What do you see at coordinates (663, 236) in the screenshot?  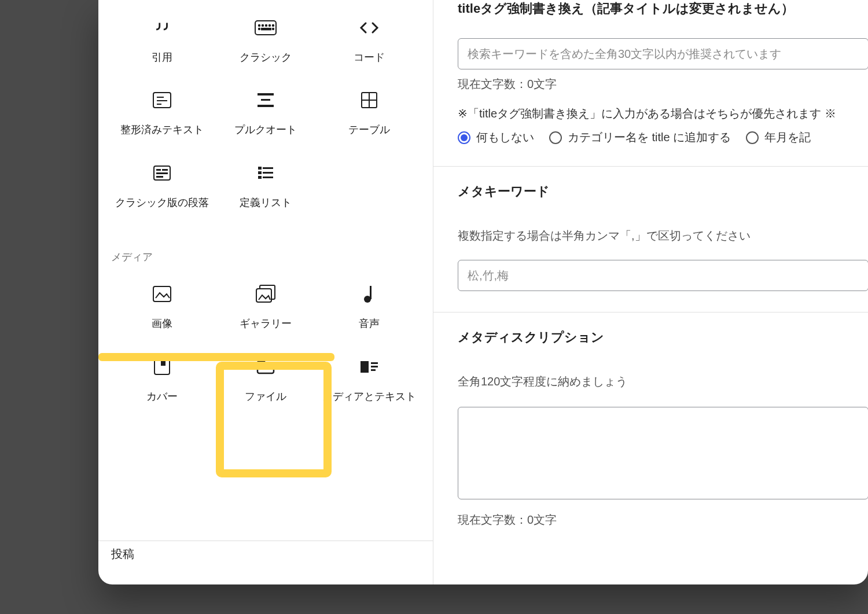 I see `meta-keywords-hint: 複数指定する場合は半角カンマ「,」で区切ってください` at bounding box center [663, 236].